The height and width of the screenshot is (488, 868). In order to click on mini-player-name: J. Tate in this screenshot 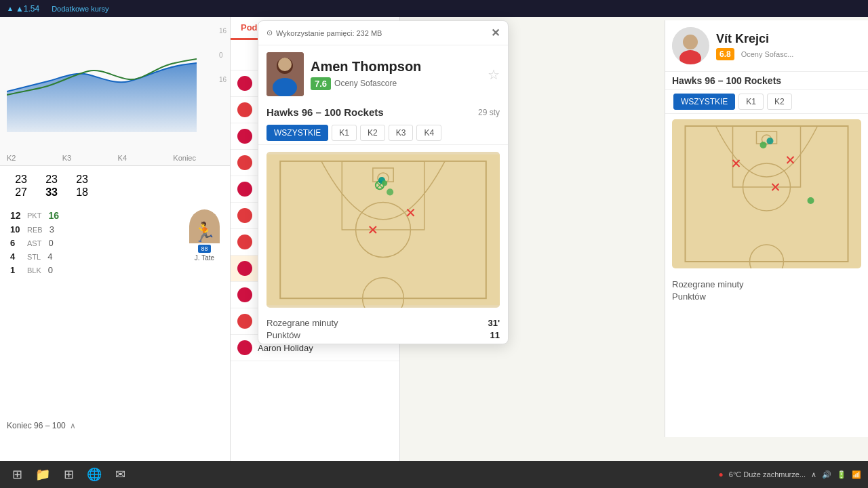, I will do `click(205, 258)`.